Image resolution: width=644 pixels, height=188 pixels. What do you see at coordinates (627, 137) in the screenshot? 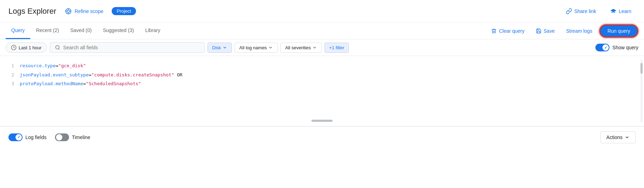
I see `actions-chevron-icon` at bounding box center [627, 137].